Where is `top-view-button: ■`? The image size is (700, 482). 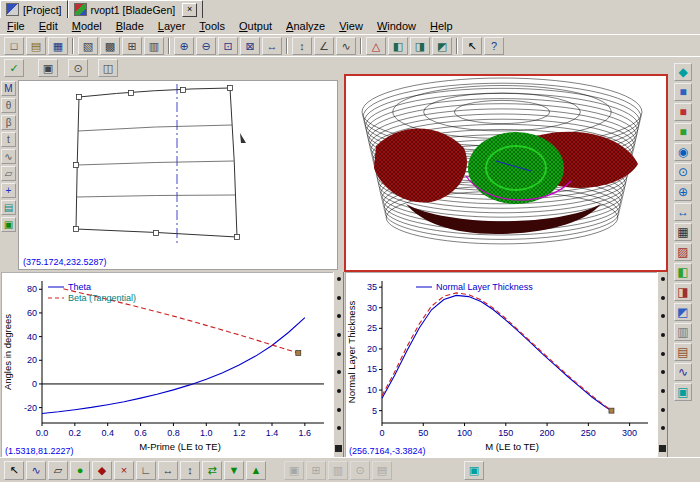 top-view-button: ■ is located at coordinates (683, 112).